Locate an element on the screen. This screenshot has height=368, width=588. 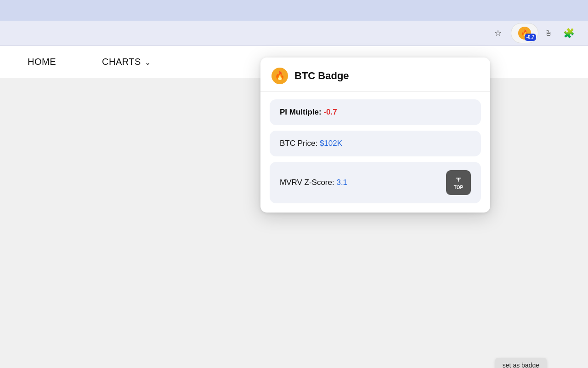
popup-logo: 🔥 is located at coordinates (280, 76).